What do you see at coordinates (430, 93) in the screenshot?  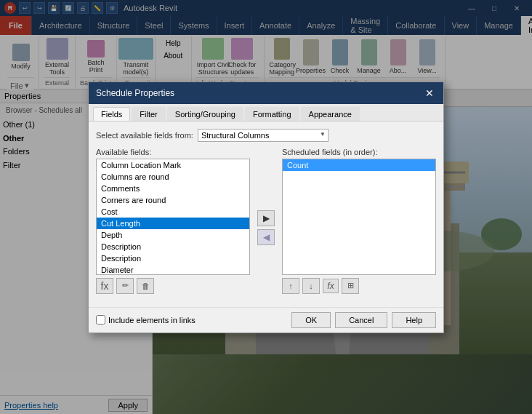 I see `dialog-close-button: ✕` at bounding box center [430, 93].